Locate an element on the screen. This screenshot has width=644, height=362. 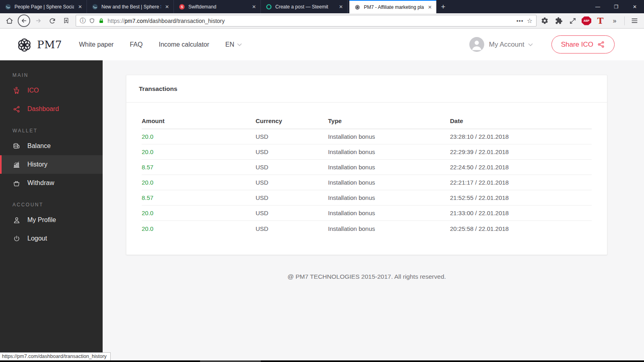
url-display: https://pm7.com/dashboard/transaction_hi… is located at coordinates (310, 21).